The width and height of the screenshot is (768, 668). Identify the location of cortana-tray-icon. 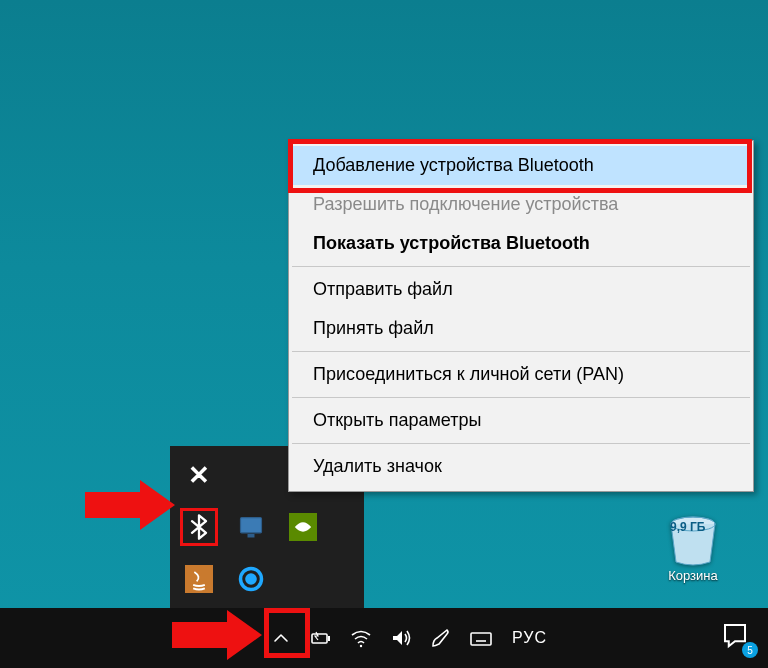
(251, 579).